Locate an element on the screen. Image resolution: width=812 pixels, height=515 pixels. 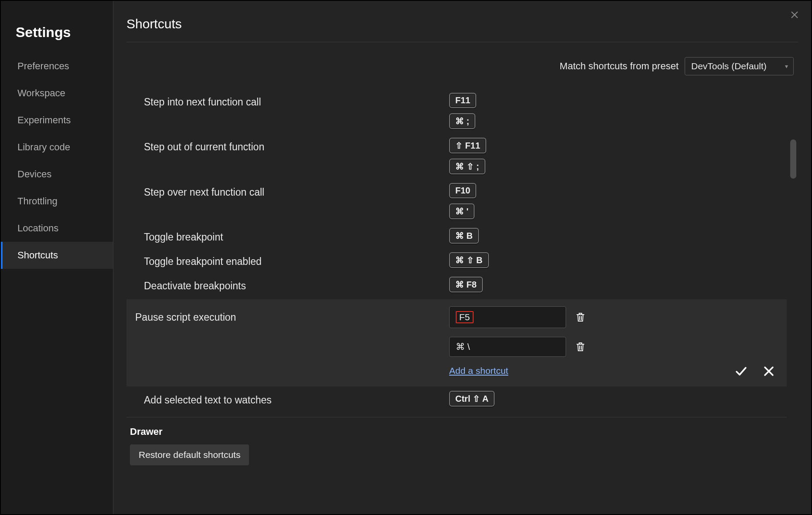
sidebar-item-locations: Locations is located at coordinates (57, 228).